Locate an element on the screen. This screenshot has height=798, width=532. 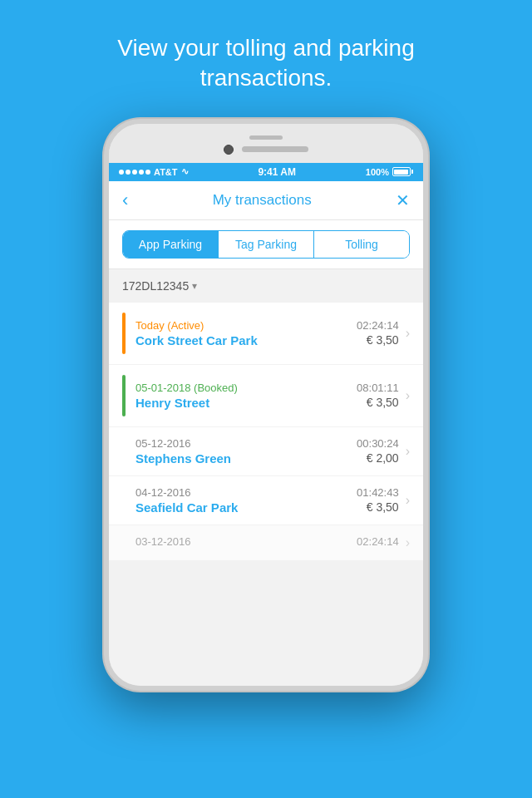
transaction-info: 03-12-2016 is located at coordinates (246, 542).